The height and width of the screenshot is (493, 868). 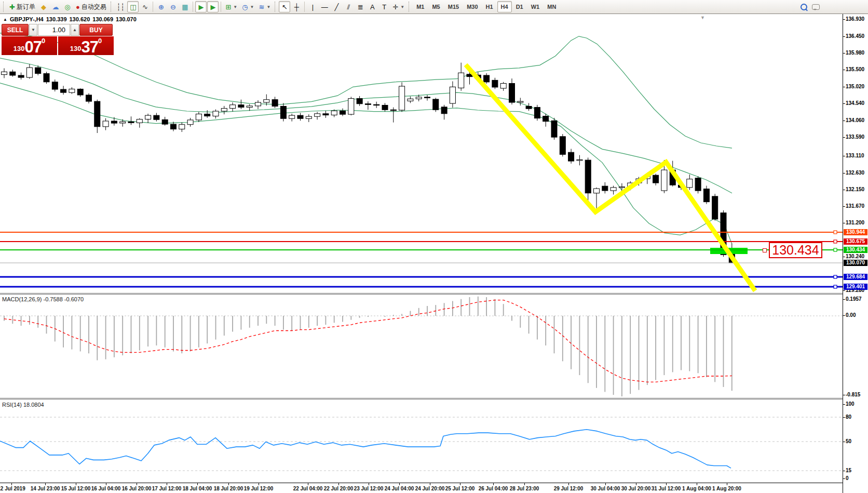 I want to click on cursor-button: ↖, so click(x=284, y=7).